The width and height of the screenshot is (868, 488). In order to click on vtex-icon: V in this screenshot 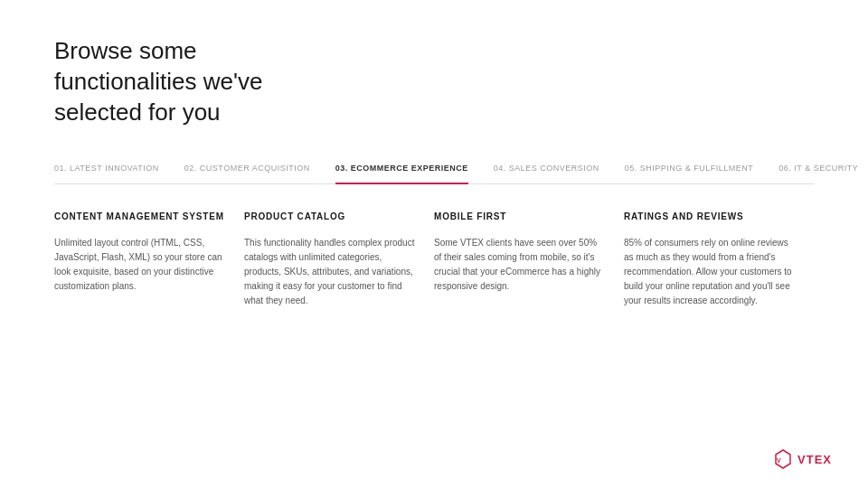, I will do `click(783, 459)`.